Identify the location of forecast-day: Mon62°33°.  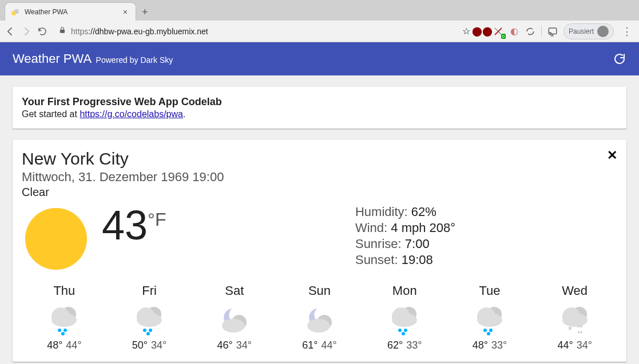
(405, 318).